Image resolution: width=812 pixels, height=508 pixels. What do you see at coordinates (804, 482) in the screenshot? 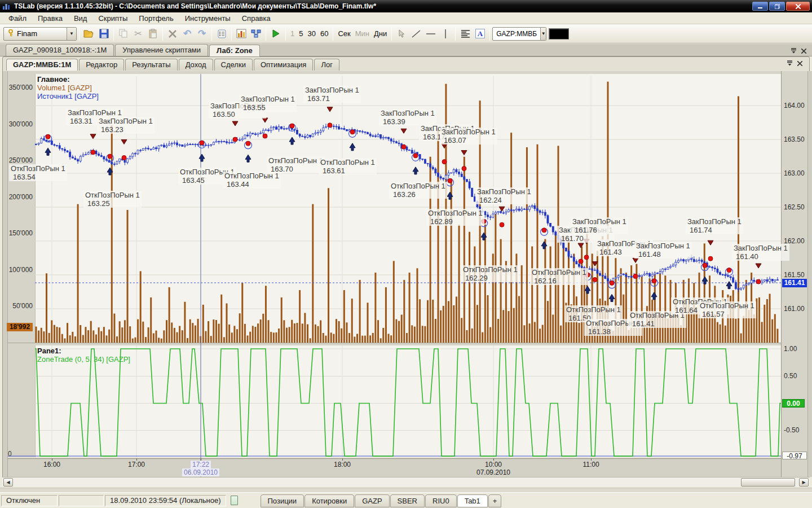
I see `scroll-right-icon: ▶` at bounding box center [804, 482].